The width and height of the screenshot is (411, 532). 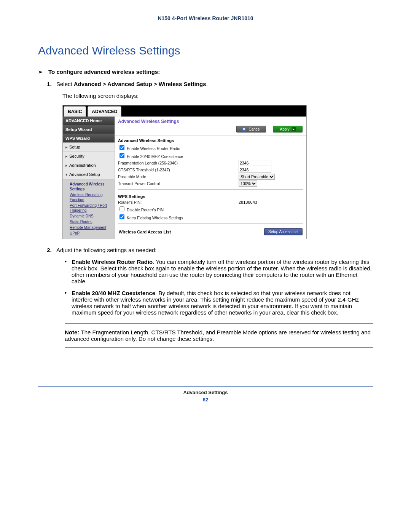 What do you see at coordinates (122, 209) in the screenshot?
I see `disable-routers-pin-checkbox` at bounding box center [122, 209].